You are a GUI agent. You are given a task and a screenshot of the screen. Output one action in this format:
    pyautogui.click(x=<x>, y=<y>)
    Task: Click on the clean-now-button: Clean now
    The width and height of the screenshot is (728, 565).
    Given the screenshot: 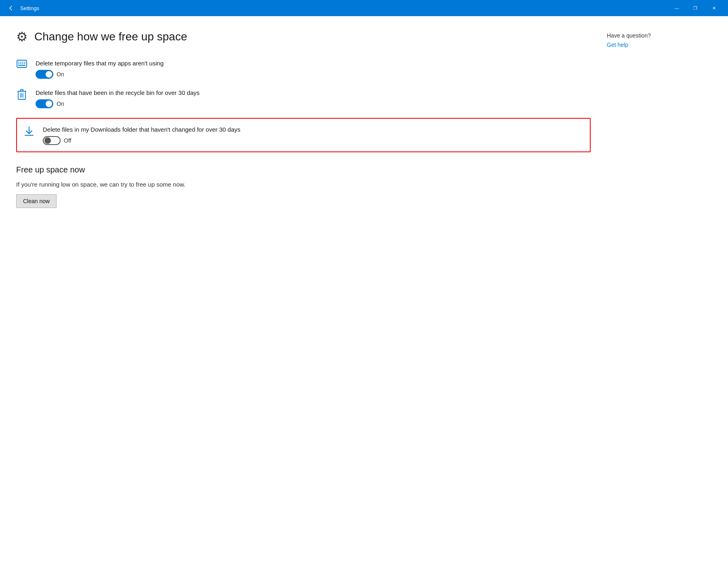 What is the action you would take?
    pyautogui.click(x=36, y=201)
    